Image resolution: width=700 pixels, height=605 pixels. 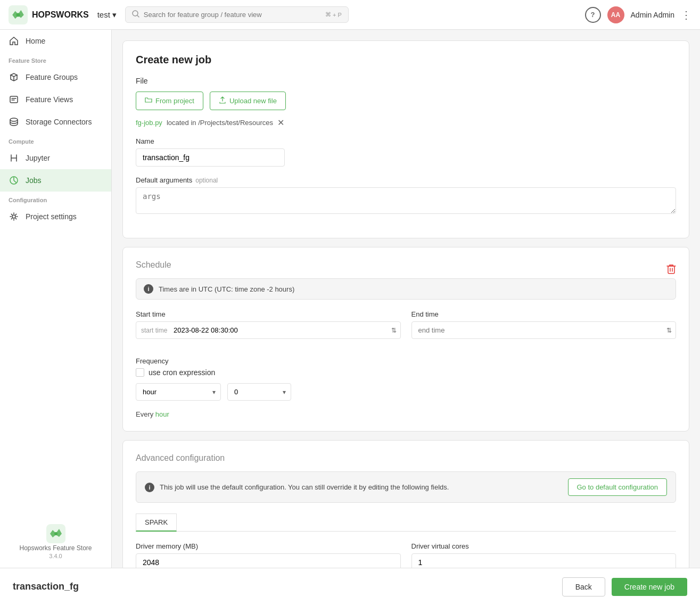 What do you see at coordinates (544, 555) in the screenshot?
I see `driver-cores-group: Driver virtual cores` at bounding box center [544, 555].